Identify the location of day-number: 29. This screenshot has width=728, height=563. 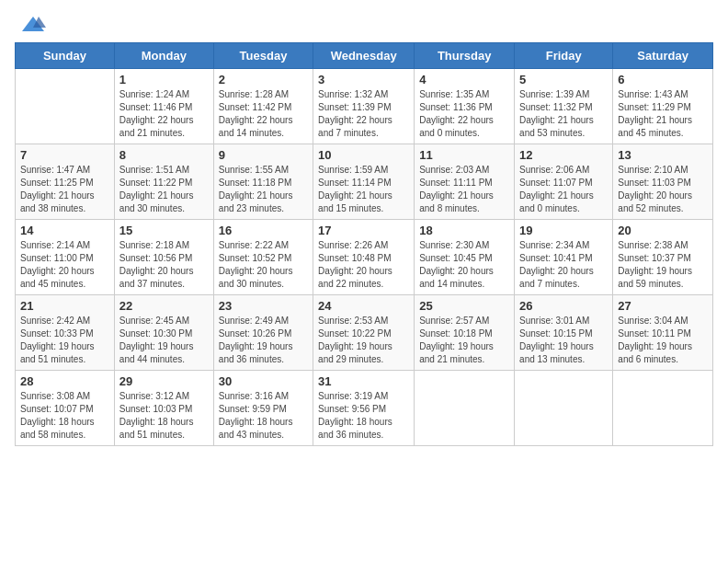
(164, 381).